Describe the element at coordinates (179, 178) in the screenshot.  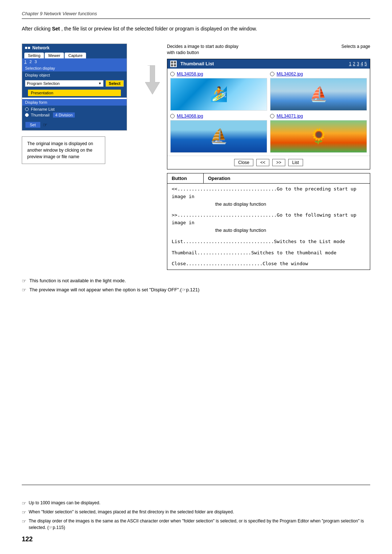
I see `col1-header-text: Button` at that location.